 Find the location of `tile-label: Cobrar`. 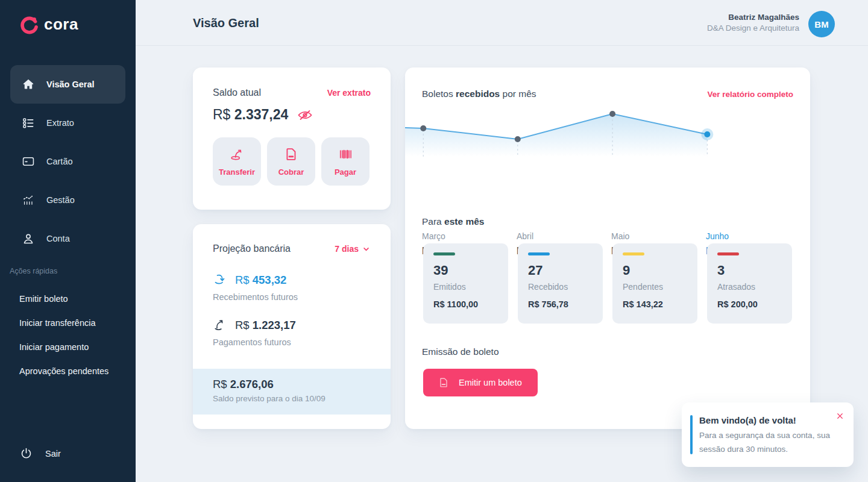

tile-label: Cobrar is located at coordinates (292, 172).